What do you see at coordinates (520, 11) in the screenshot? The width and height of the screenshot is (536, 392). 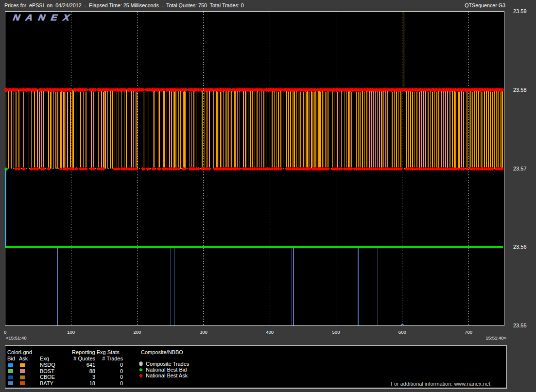 I see `svg-text: 23.59` at bounding box center [520, 11].